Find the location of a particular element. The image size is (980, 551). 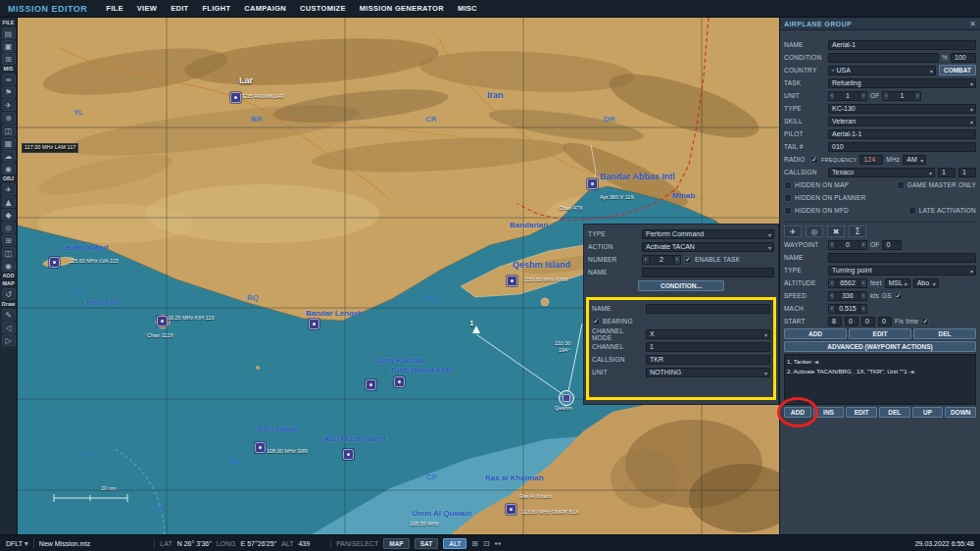

action-add-button: ADD is located at coordinates (798, 412).